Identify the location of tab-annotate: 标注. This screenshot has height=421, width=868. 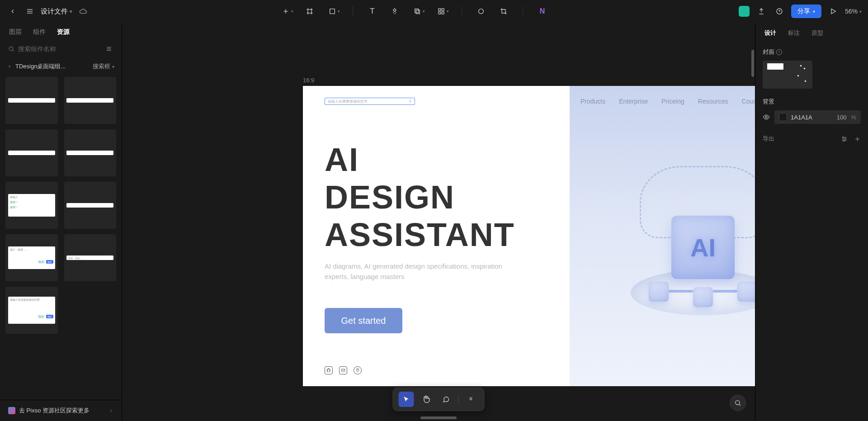
(794, 33).